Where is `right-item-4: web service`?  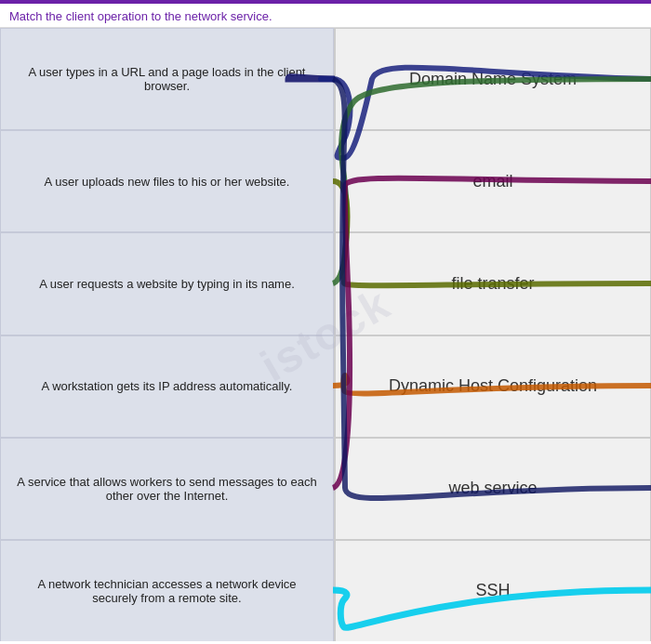 right-item-4: web service is located at coordinates (493, 489).